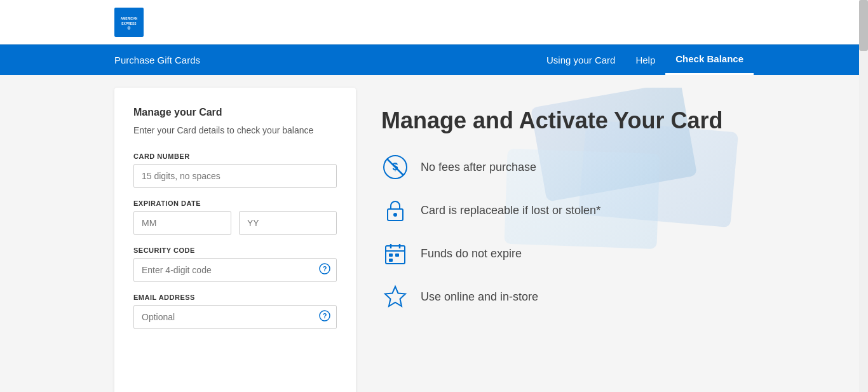 This screenshot has height=392, width=868. What do you see at coordinates (235, 311) in the screenshot?
I see `email-address-group: EMAIL ADDRESS ?` at bounding box center [235, 311].